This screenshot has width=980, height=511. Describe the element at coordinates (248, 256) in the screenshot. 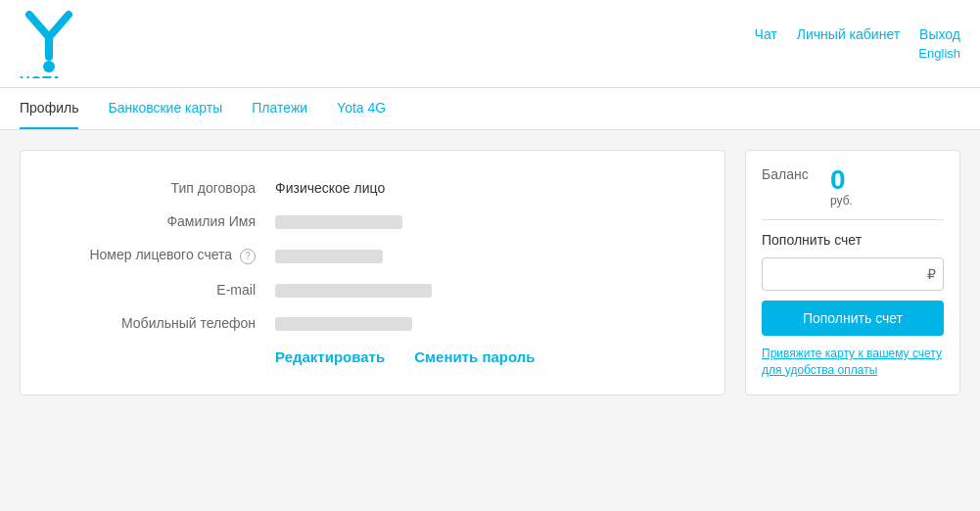

I see `help-icon-account: ?` at that location.